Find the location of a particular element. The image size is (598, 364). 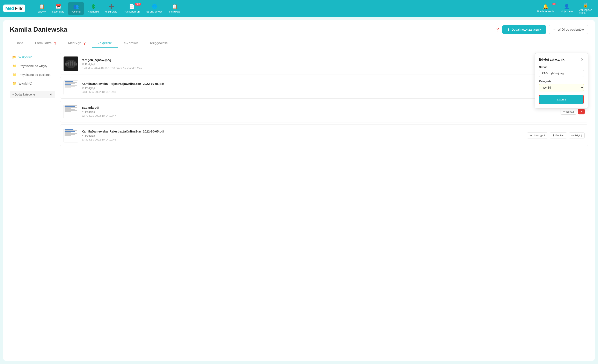

file-size-2: 53.38 KB is located at coordinates (87, 92).